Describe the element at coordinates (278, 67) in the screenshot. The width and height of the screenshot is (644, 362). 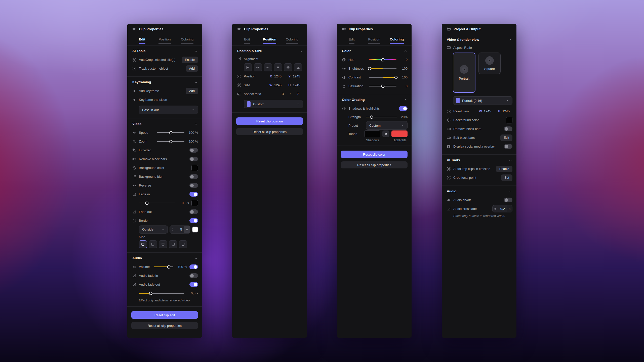
I see `align-top-button` at that location.